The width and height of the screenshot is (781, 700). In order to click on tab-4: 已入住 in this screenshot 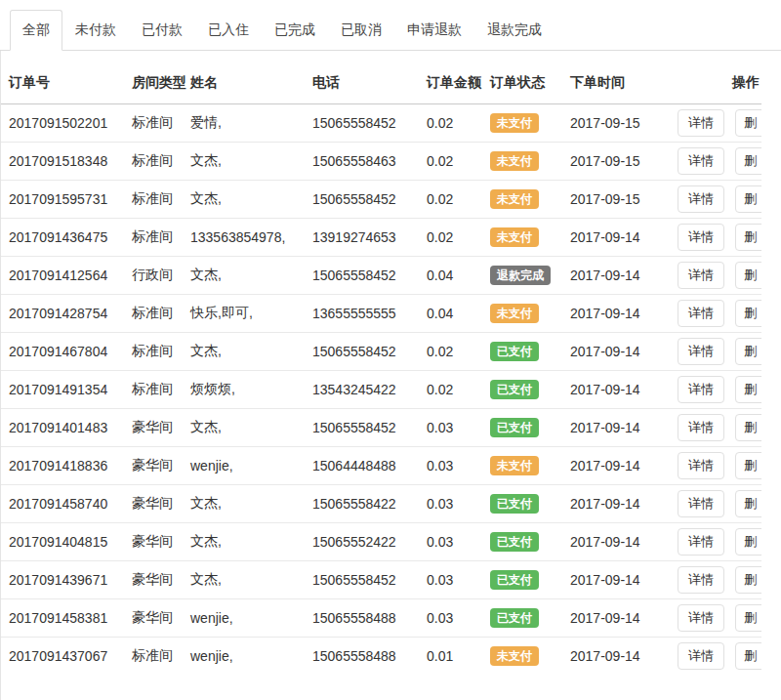, I will do `click(228, 30)`.